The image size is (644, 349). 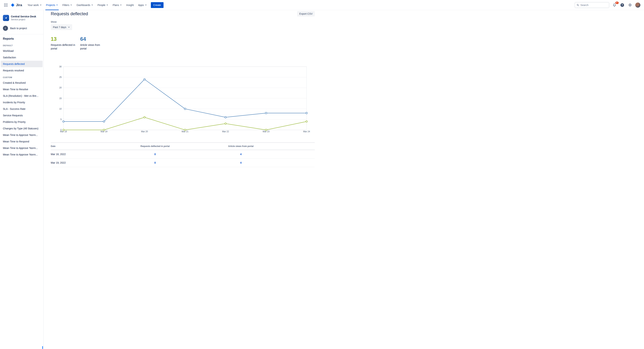 What do you see at coordinates (19, 5) in the screenshot?
I see `jira-logo-text: Jira` at bounding box center [19, 5].